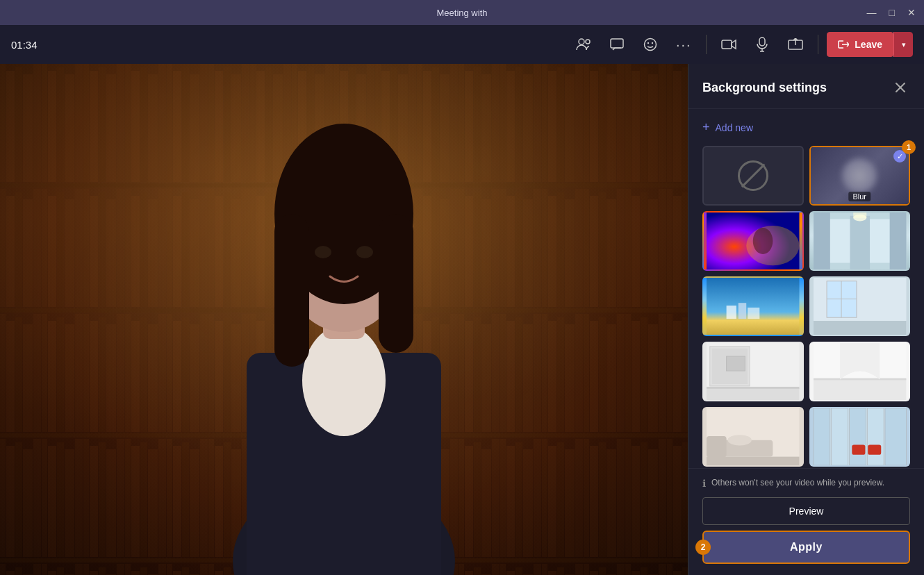  I want to click on bg-none-option, so click(753, 176).